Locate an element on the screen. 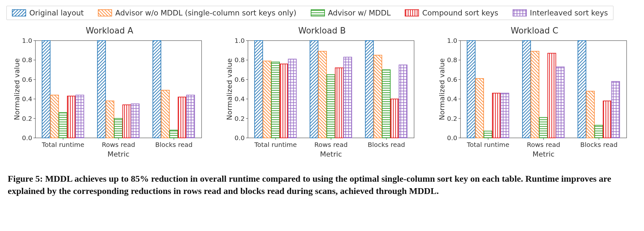  legend-item-original: Original layout is located at coordinates (48, 13).